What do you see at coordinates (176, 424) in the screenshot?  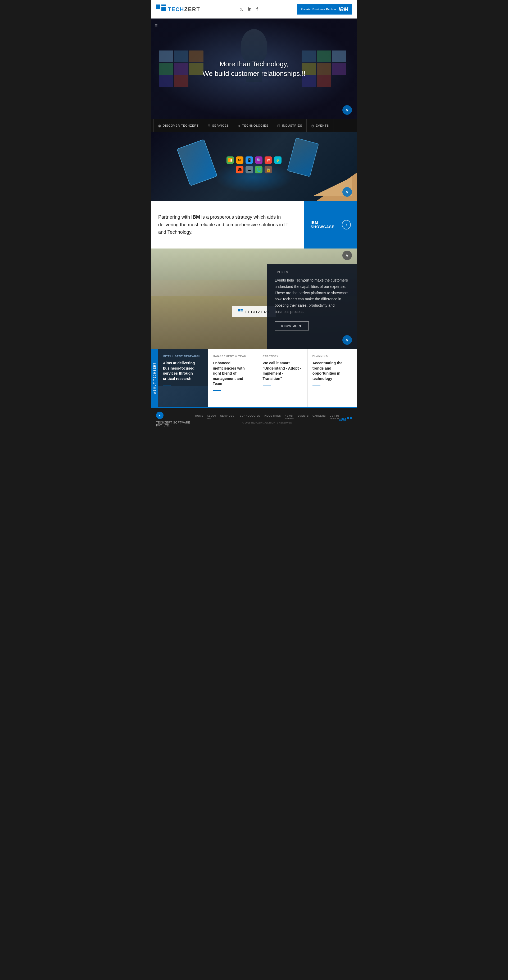 I see `footer-company-name: TECHZERT SOFTWARE PVT. LTD.` at bounding box center [176, 424].